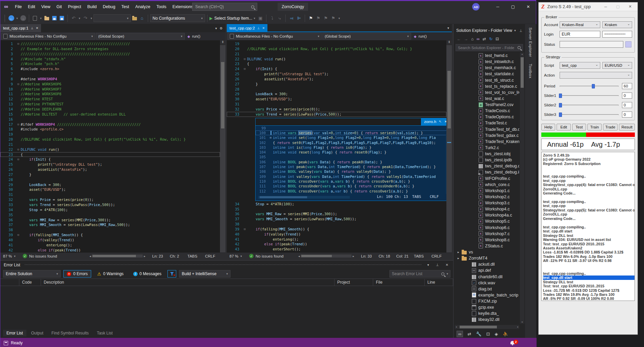 This screenshot has height=347, width=644. Describe the element at coordinates (110, 74) in the screenshot. I see `code-line-7: 7` at that location.